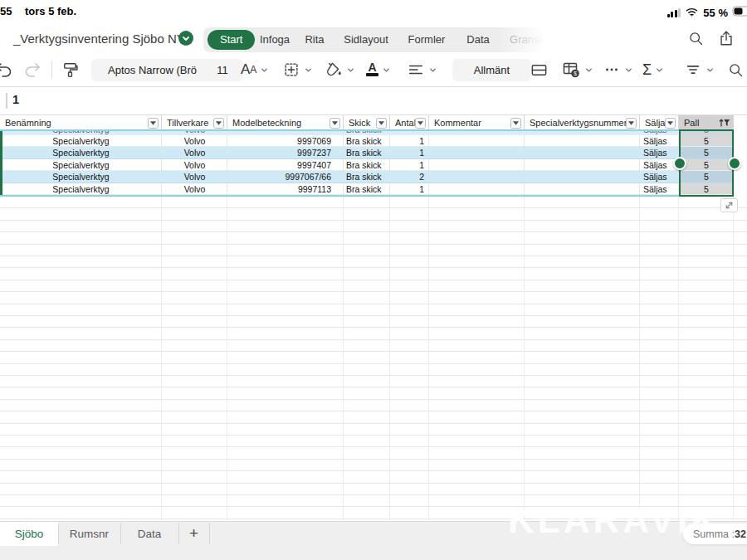  I want to click on search-icon, so click(696, 38).